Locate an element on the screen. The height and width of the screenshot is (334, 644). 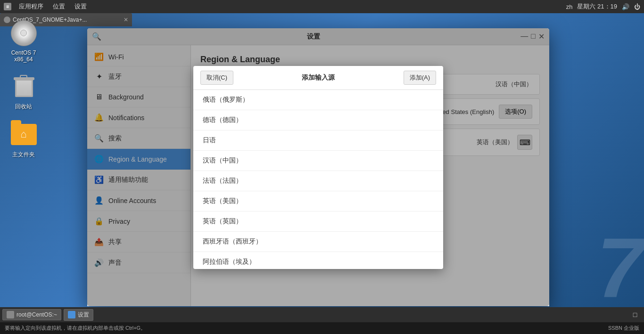
topbar-menu: 应用程序 位置 设置 is located at coordinates (53, 7).